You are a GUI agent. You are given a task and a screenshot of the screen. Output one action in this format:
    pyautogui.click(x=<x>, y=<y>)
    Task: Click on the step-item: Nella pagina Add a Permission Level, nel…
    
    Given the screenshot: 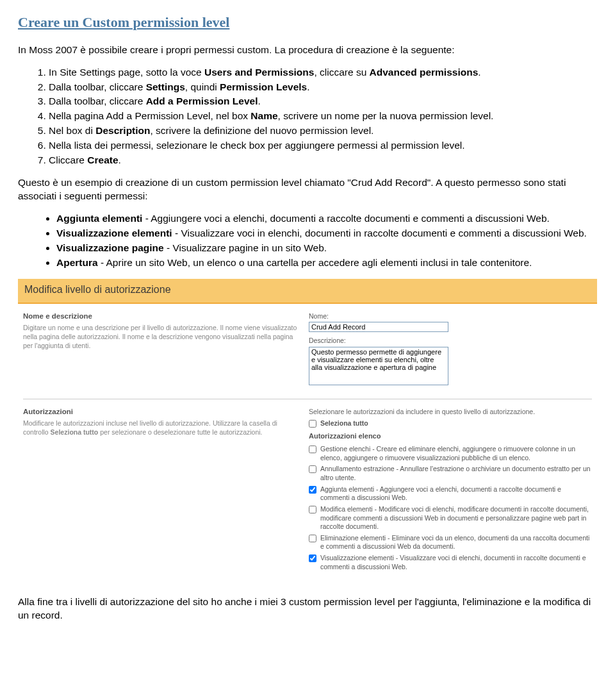 What is the action you would take?
    pyautogui.click(x=323, y=117)
    